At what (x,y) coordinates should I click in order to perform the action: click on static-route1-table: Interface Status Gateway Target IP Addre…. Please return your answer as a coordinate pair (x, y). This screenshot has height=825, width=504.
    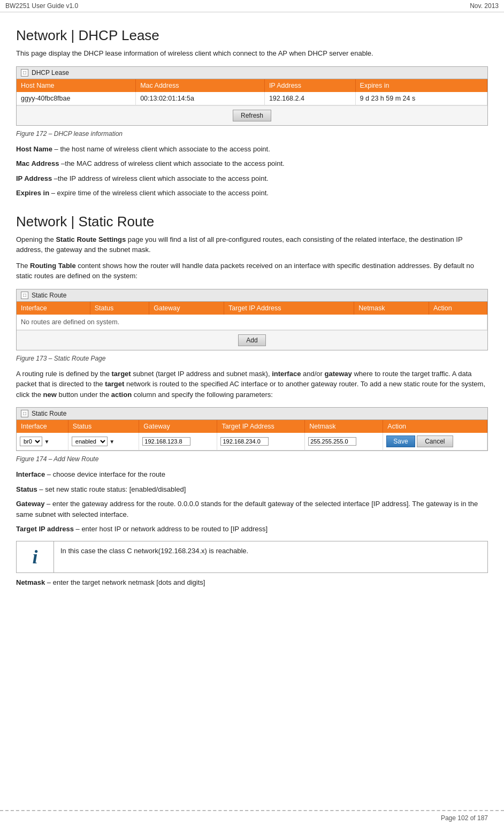
    Looking at the image, I should click on (252, 316).